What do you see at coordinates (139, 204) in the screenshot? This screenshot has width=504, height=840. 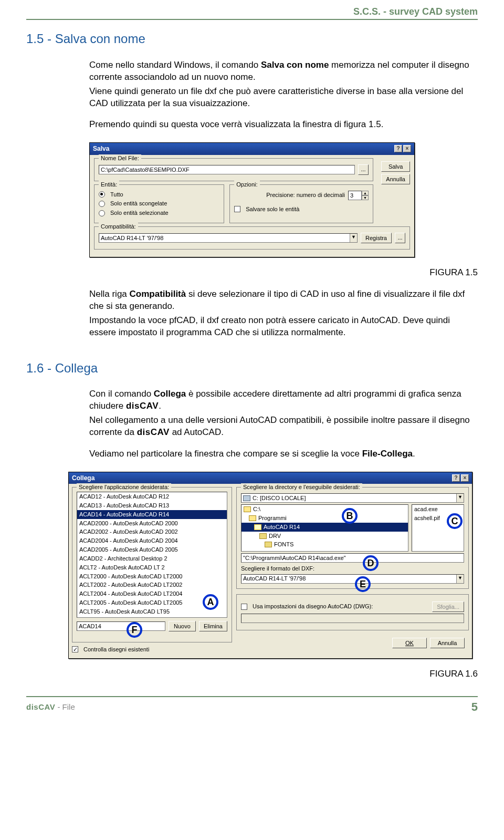 I see `radio-scong-label: Solo entità scongelate` at bounding box center [139, 204].